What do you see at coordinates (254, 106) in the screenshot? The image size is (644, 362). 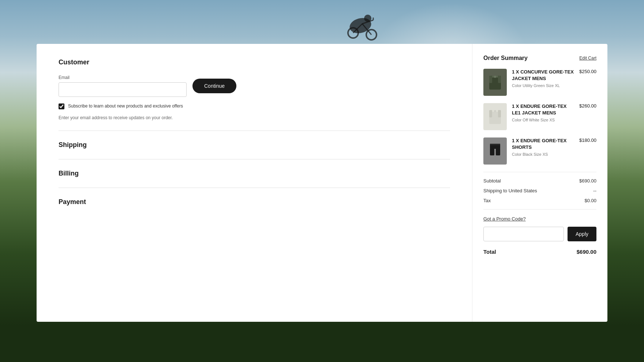 I see `subscribe-row: Subscribe to learn about new products an…` at bounding box center [254, 106].